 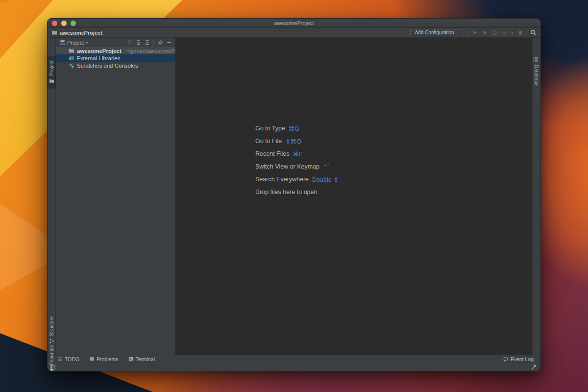 What do you see at coordinates (475, 32) in the screenshot?
I see `run-icon` at bounding box center [475, 32].